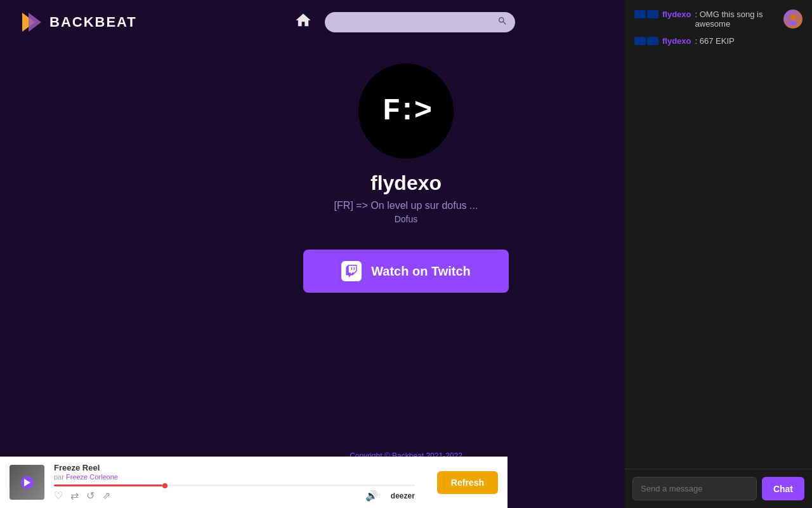 The height and width of the screenshot is (508, 812). Describe the element at coordinates (640, 14) in the screenshot. I see `flag-fr` at that location.